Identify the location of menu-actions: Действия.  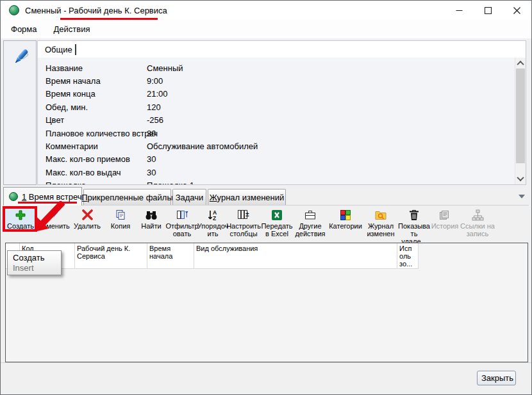
(72, 29).